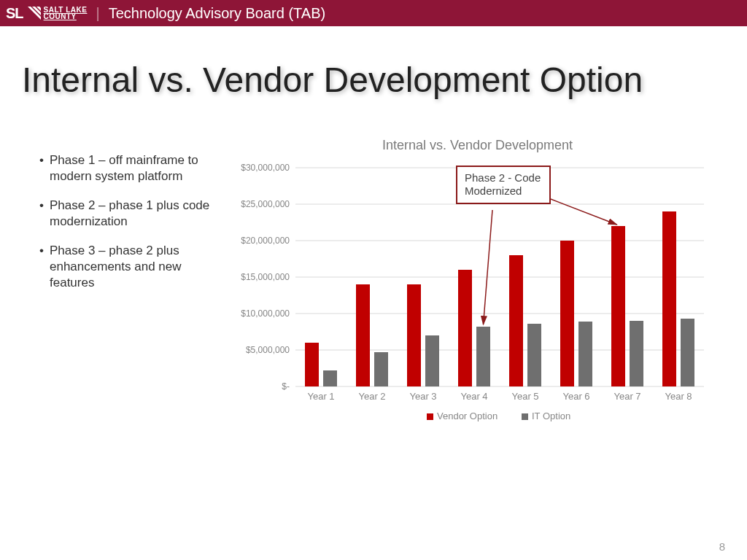 This screenshot has height=560, width=747. What do you see at coordinates (266, 241) in the screenshot?
I see `svg-text: $20,000,000` at bounding box center [266, 241].